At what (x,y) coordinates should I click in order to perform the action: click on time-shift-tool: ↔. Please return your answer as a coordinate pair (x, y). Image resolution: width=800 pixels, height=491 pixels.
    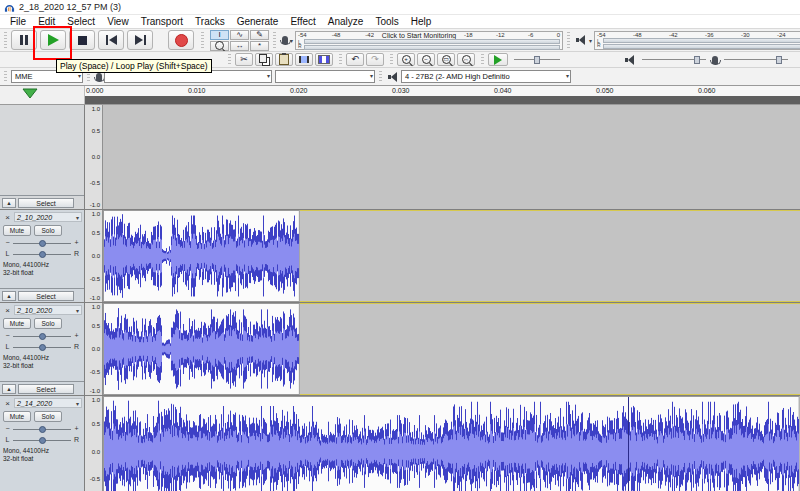
    Looking at the image, I should click on (240, 46).